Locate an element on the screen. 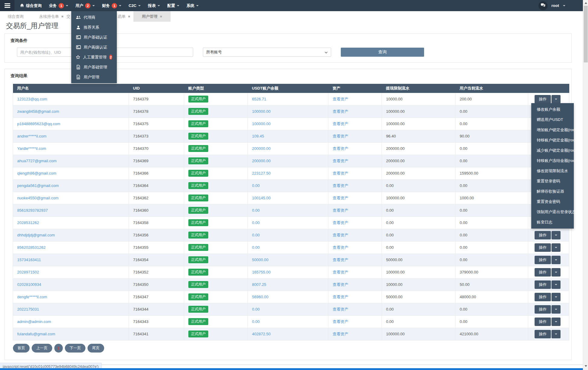 The height and width of the screenshot is (370, 588). username-link: ahua7727@gmail.com is located at coordinates (37, 161).